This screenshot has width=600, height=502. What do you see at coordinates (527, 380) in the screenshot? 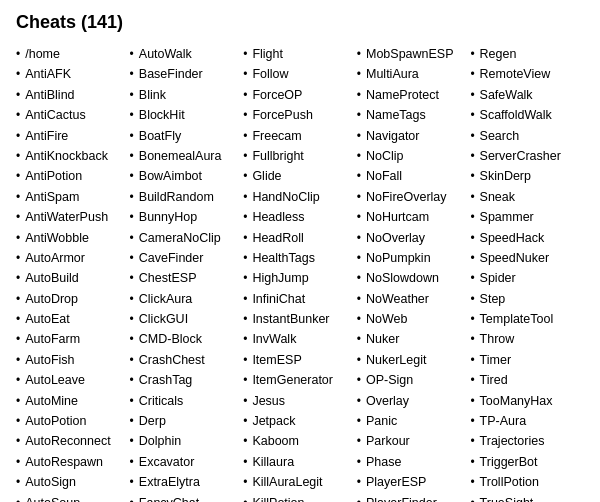
I see `list-item: Tired` at bounding box center [527, 380].